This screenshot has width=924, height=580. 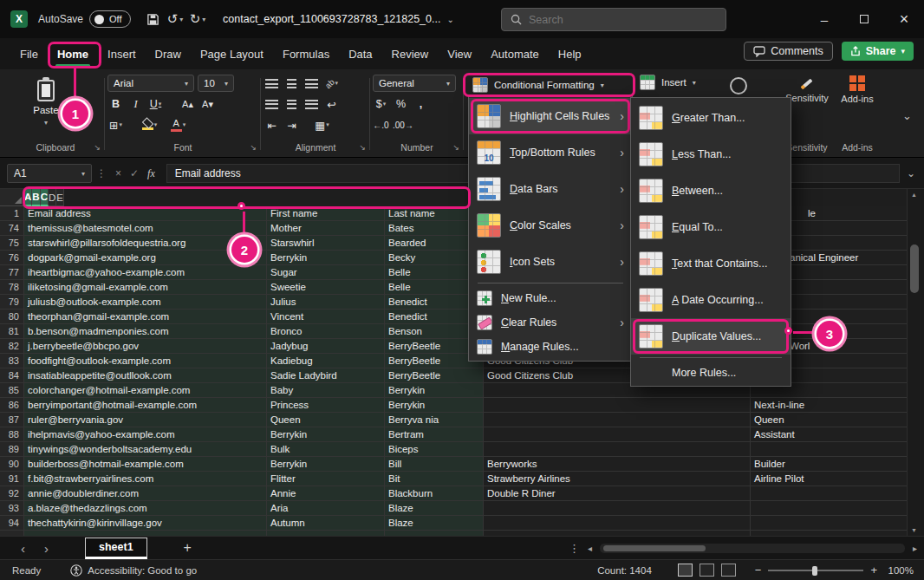 I want to click on cell-first-name: Berrykin, so click(x=326, y=435).